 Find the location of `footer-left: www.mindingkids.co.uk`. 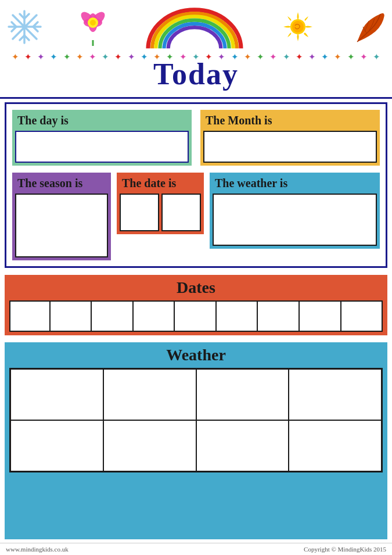

footer-left: www.mindingkids.co.uk is located at coordinates (37, 549).